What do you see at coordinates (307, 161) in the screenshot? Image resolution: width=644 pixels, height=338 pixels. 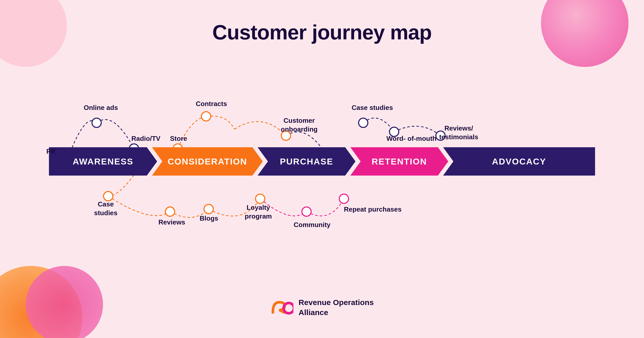 I see `stage-purchase: PURCHASE` at bounding box center [307, 161].